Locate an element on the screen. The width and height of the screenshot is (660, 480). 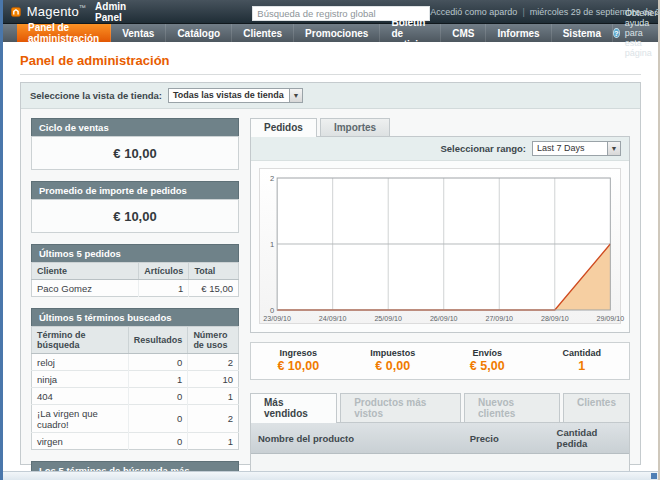
column-header: Artículos is located at coordinates (164, 272).